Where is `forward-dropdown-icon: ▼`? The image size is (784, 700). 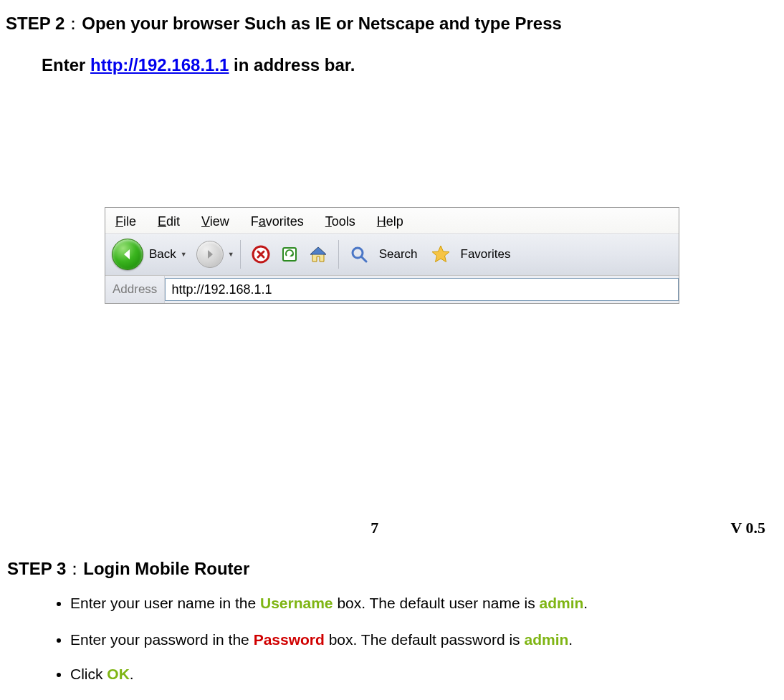 forward-dropdown-icon: ▼ is located at coordinates (231, 254).